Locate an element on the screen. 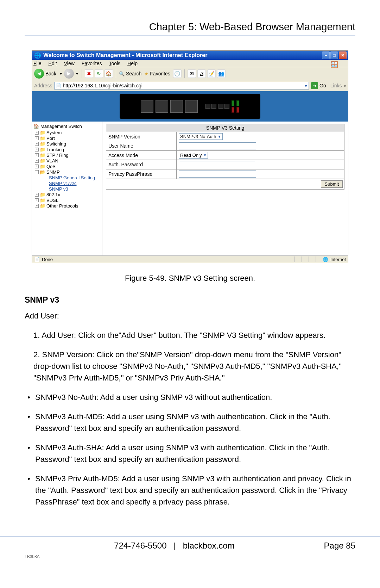  menu-view: View is located at coordinates (69, 63).